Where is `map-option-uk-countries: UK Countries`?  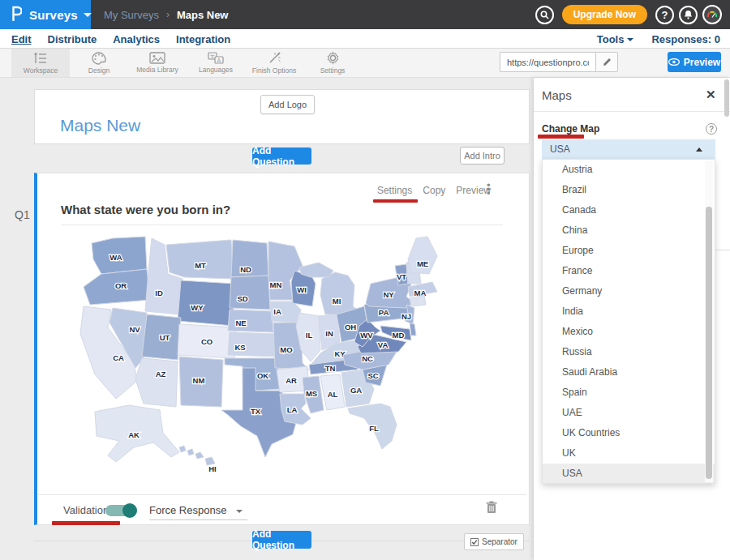
map-option-uk-countries: UK Countries is located at coordinates (629, 433).